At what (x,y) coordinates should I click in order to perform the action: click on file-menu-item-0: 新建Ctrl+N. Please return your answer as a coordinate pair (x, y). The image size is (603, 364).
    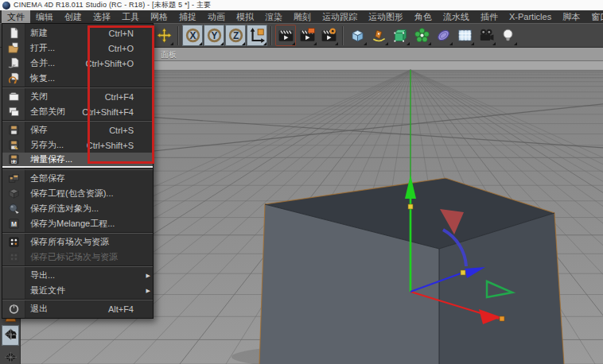
    Looking at the image, I should click on (78, 33).